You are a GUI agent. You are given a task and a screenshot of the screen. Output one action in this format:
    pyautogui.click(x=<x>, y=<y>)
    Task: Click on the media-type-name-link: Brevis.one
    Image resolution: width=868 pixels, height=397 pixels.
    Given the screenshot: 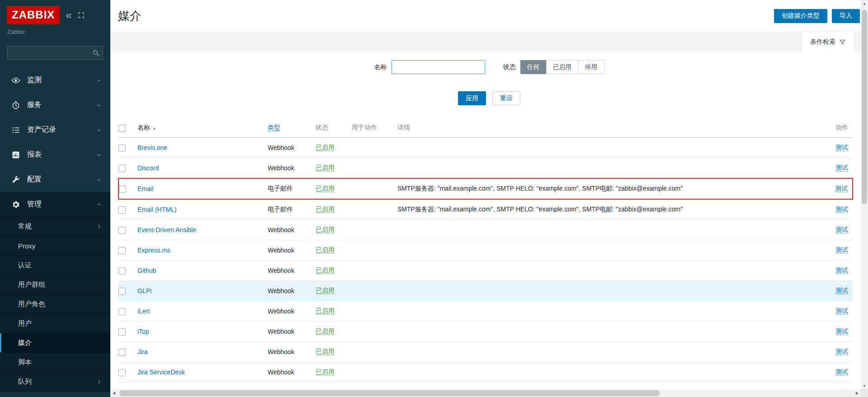 What is the action you would take?
    pyautogui.click(x=152, y=148)
    